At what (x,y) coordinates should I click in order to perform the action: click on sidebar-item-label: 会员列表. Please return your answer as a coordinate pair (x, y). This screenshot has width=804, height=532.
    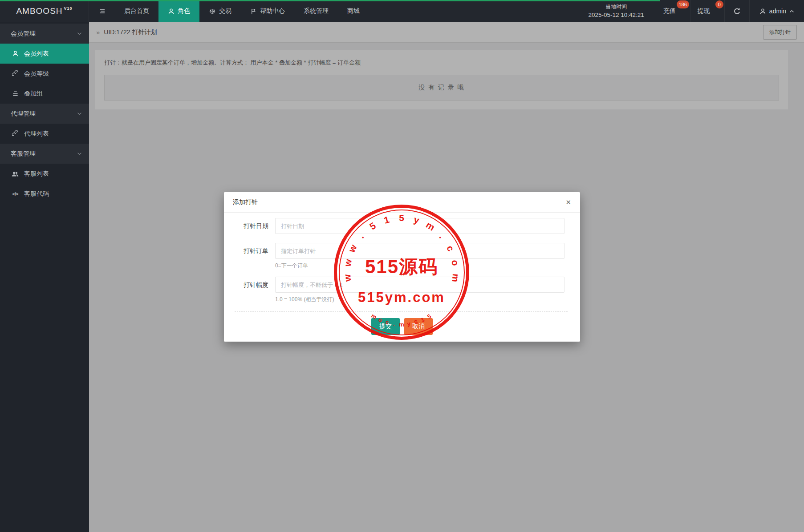
    Looking at the image, I should click on (37, 54).